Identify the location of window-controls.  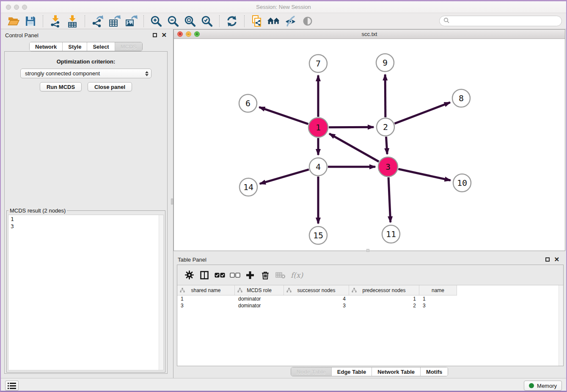
(17, 7).